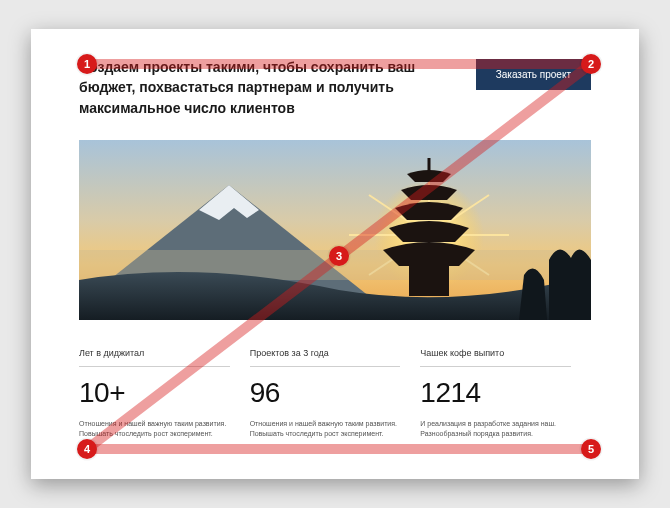  I want to click on stat-label: Лет в диджитал, so click(154, 353).